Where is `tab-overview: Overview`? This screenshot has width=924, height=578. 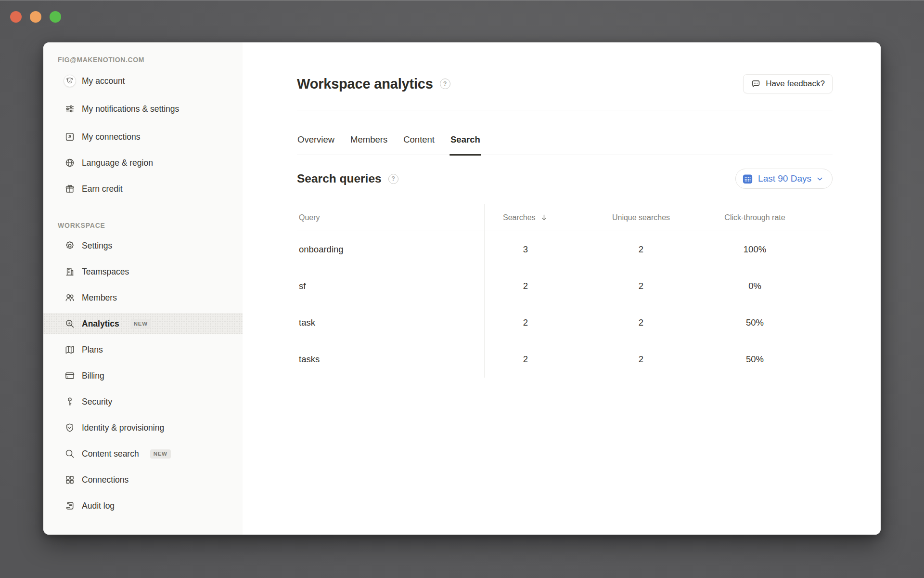
tab-overview: Overview is located at coordinates (316, 132).